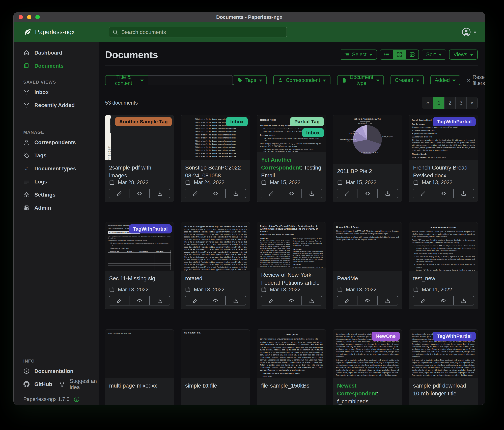 The height and width of the screenshot is (430, 504). I want to click on pagination-page-2: 2, so click(450, 103).